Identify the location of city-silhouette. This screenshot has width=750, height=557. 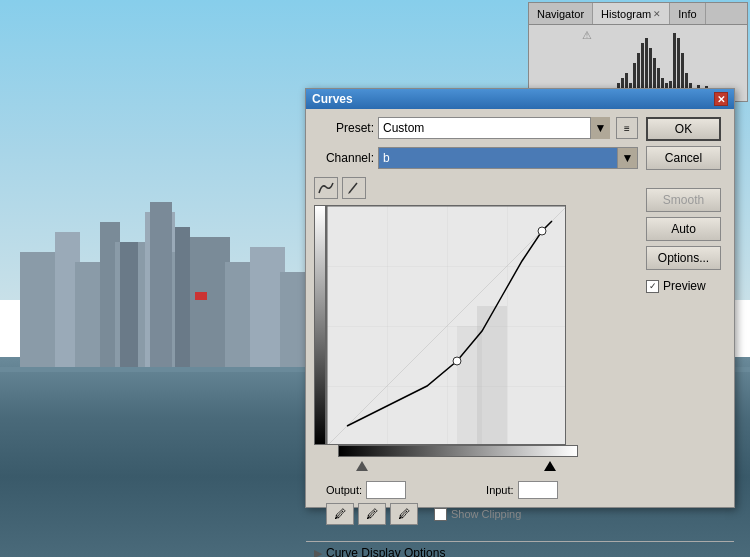
(185, 282).